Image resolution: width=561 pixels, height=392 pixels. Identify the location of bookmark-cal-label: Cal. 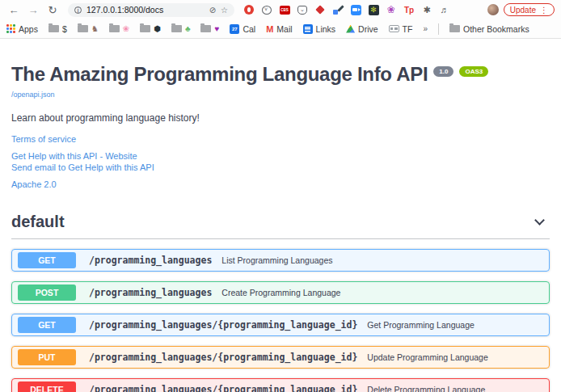
(249, 29).